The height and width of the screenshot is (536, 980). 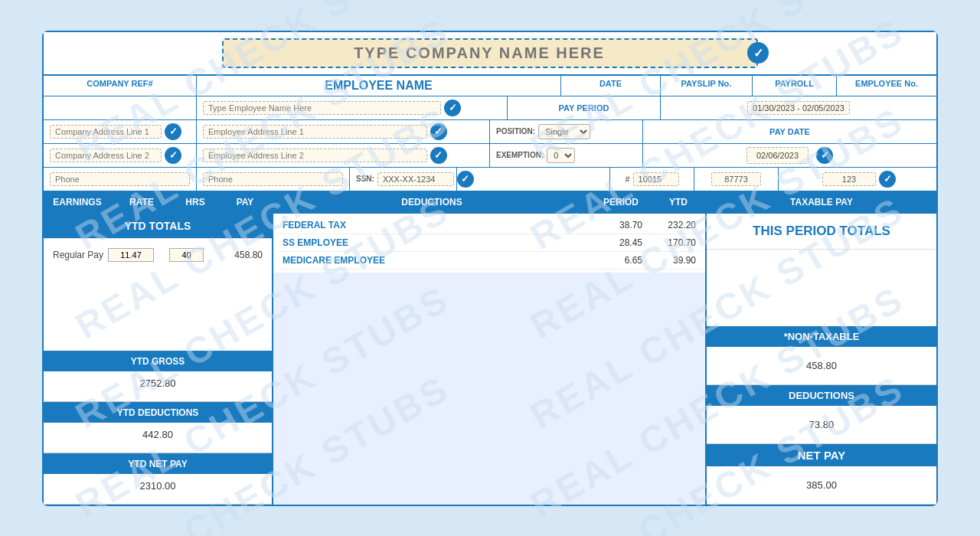 I want to click on non-taxable-label: *NON-TAXABLE, so click(x=822, y=337).